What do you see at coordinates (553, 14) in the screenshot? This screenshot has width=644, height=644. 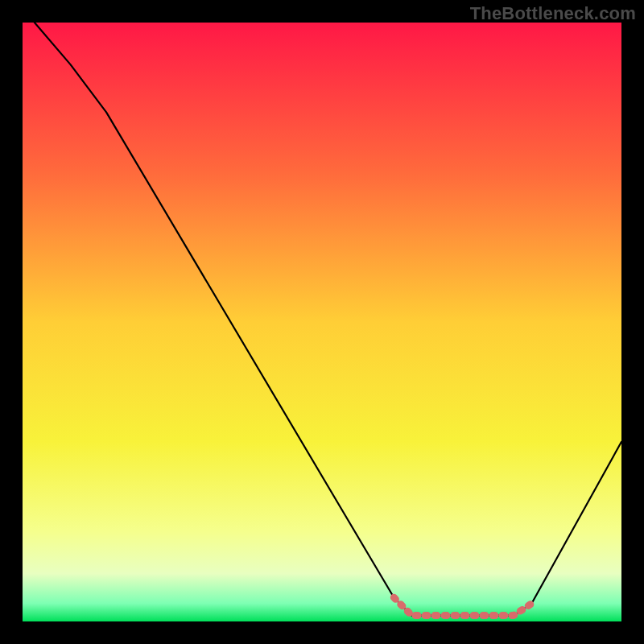 I see `watermark-text: TheBottleneck.com` at bounding box center [553, 14].